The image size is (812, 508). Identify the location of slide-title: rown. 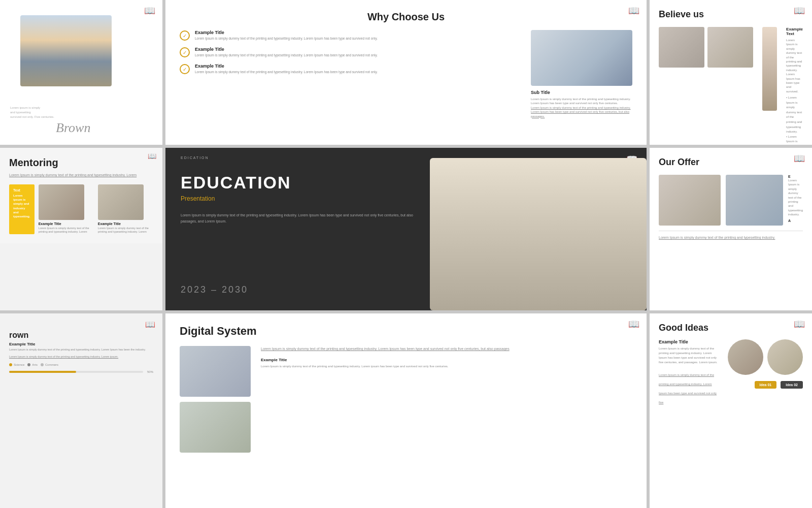
(81, 335).